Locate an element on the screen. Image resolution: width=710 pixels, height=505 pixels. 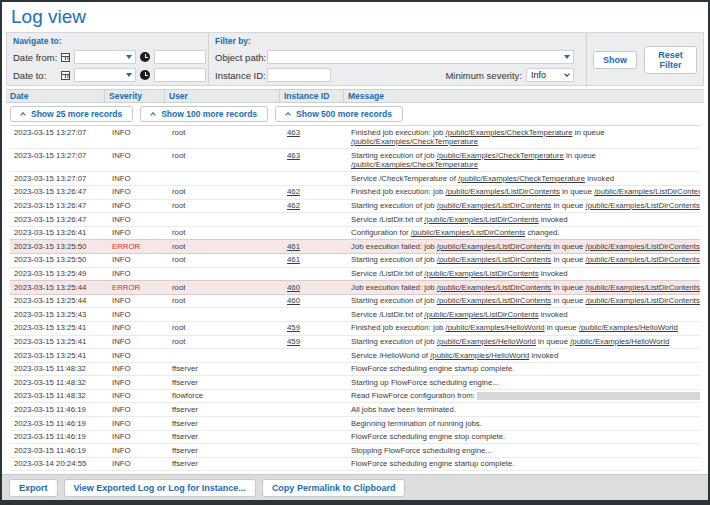
message-text: All jobs have been terminated. is located at coordinates (404, 410).